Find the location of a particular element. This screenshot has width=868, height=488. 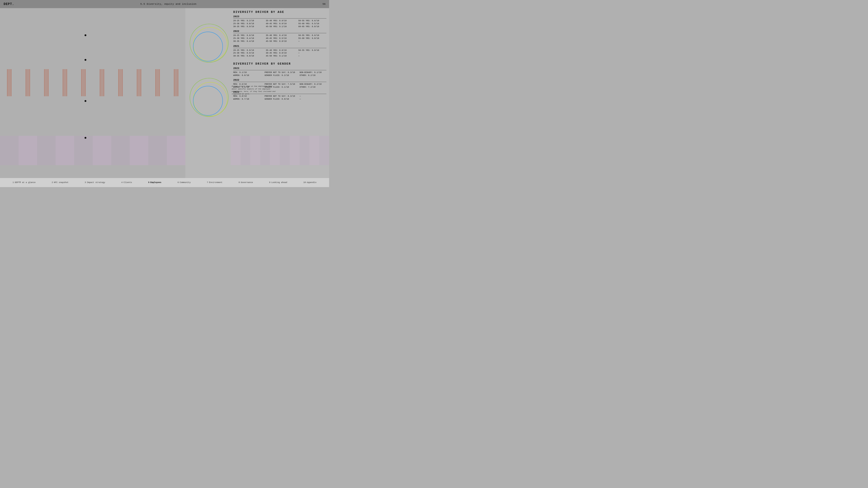

nav-label: KPI snapshot is located at coordinates (61, 183).